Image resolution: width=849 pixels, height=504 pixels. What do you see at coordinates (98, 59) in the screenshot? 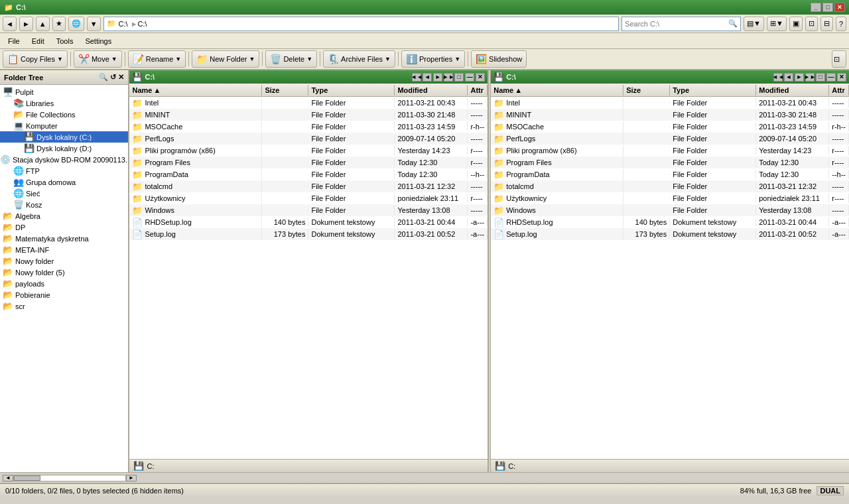
I see `move-button: ✂️ Move ▼` at bounding box center [98, 59].